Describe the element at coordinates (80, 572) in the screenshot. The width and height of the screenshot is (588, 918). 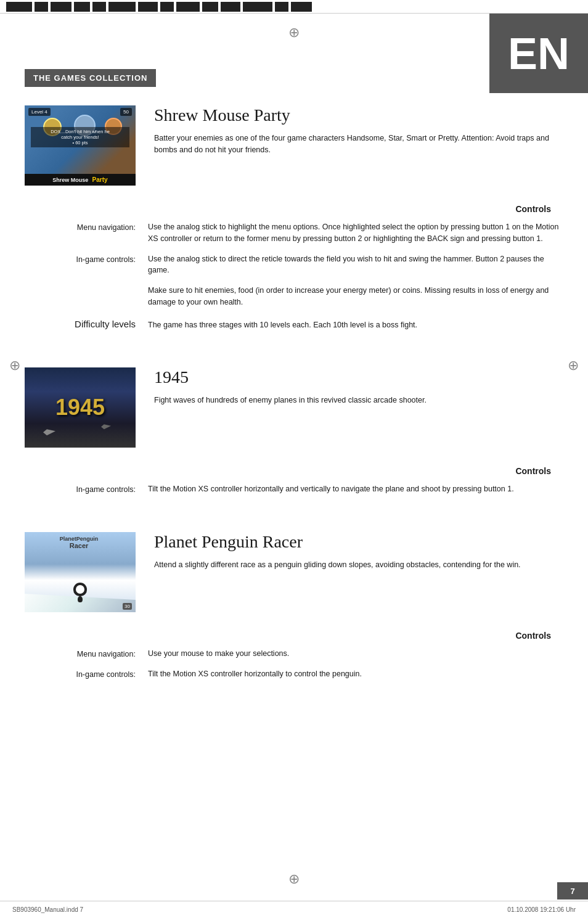
I see `game-penguin-screenshot: PlanetPenguin Racer 30` at that location.